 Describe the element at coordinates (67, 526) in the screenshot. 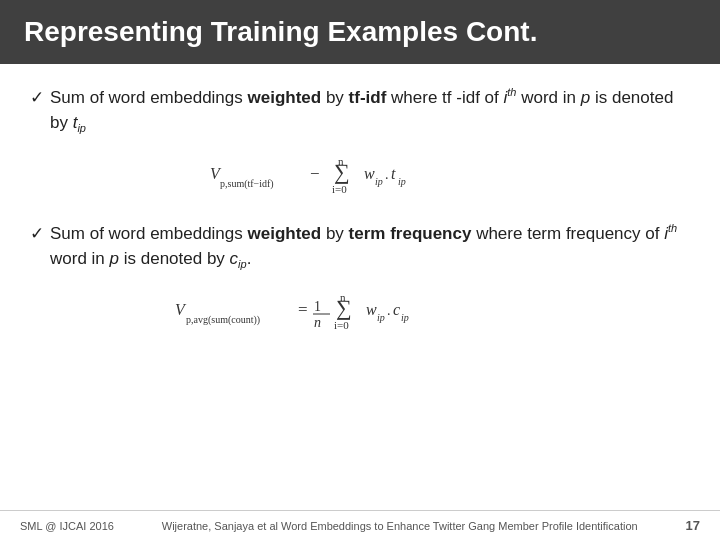

I see `footer-left: SML @ IJCAI 2016` at that location.